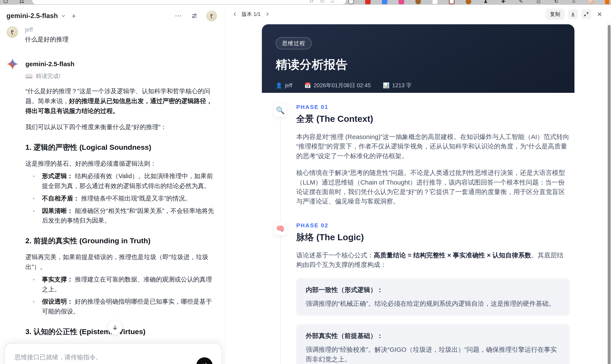  What do you see at coordinates (418, 155) in the screenshot?
I see `phase-01: 🔍 PHASE 01 全景 (The Context) 本内容是对“推理 (Re…` at bounding box center [418, 155].